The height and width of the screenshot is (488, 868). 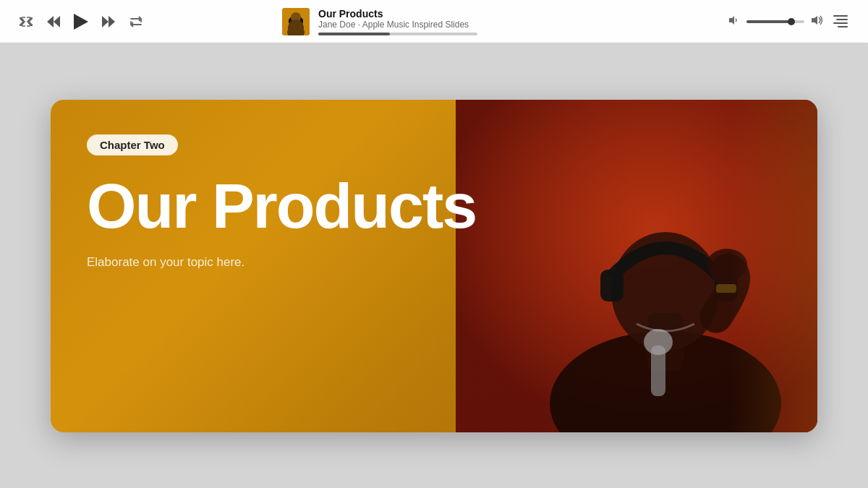 I want to click on slide-description: Elaborate on your topic here., so click(x=281, y=262).